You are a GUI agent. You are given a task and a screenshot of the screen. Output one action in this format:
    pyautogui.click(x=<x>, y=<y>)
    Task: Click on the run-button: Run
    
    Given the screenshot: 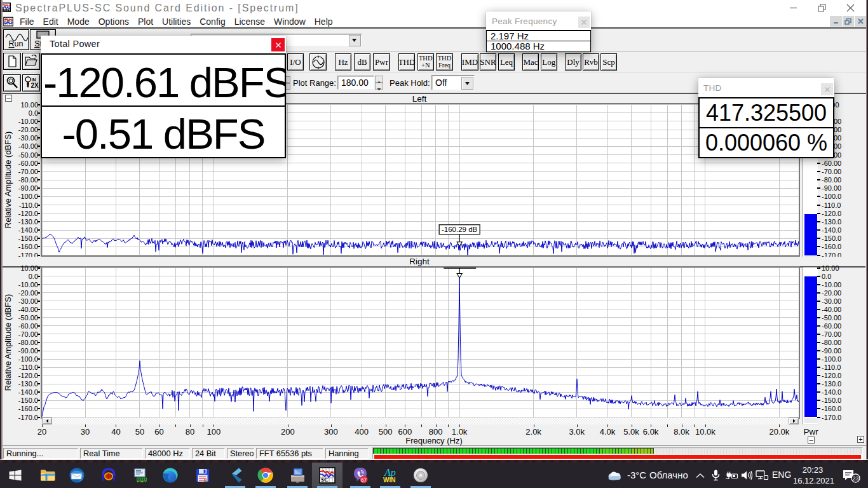 What is the action you would take?
    pyautogui.click(x=17, y=39)
    